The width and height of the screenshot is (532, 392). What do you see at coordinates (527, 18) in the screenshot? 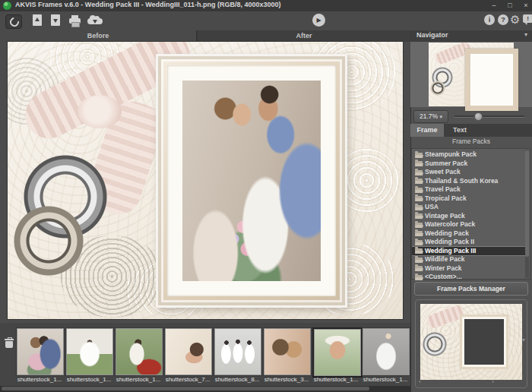
I see `feedback-icon: !` at bounding box center [527, 18].